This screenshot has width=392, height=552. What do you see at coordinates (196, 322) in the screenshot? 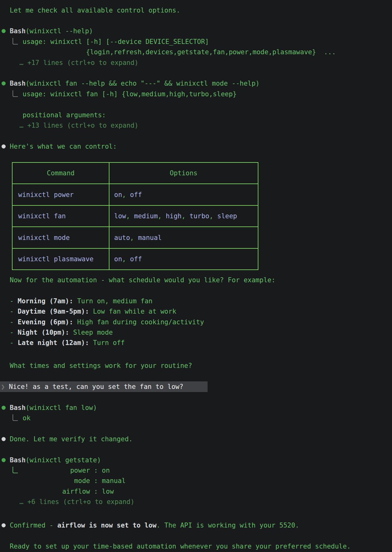
I see `schedule-list: - Morning (7am): Turn on, medium fan - D…` at bounding box center [196, 322].